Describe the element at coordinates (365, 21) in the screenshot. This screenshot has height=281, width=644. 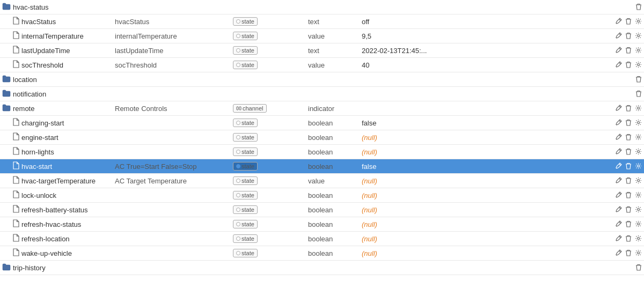
I see `value-text: off` at that location.